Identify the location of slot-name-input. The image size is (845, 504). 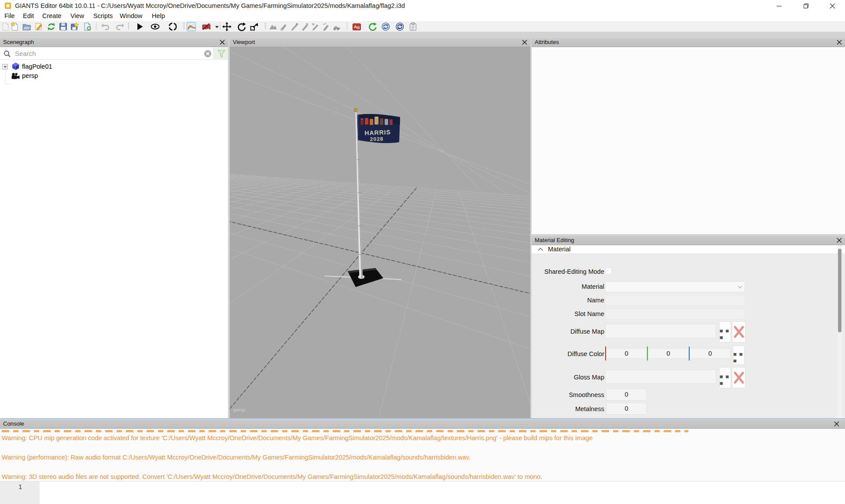
(675, 314).